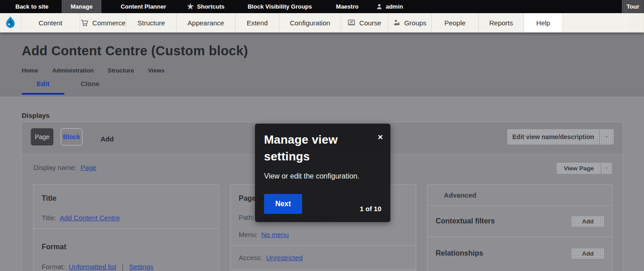 This screenshot has height=271, width=644. Describe the element at coordinates (543, 23) in the screenshot. I see `menu-item-help-label: Help` at that location.